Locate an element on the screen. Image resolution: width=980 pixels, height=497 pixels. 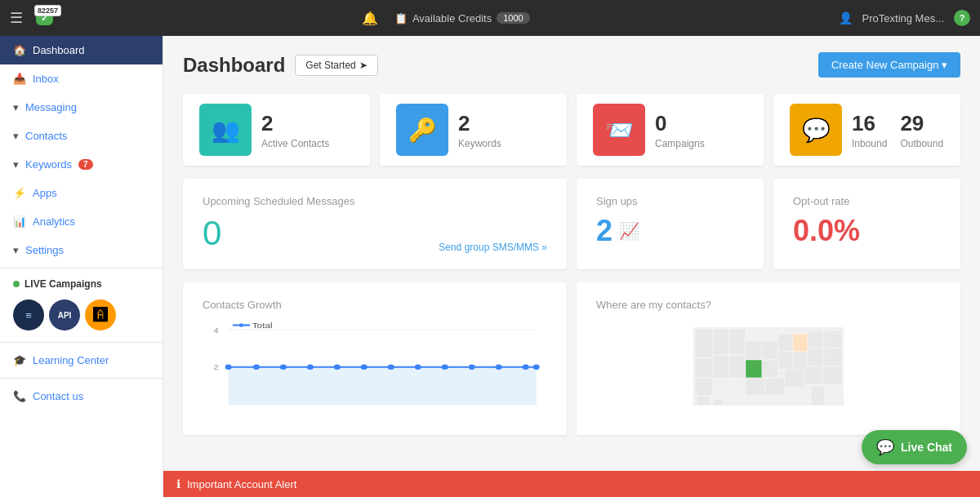
sidebar-item-dashboard: 🏠 Dashboard is located at coordinates (82, 51).